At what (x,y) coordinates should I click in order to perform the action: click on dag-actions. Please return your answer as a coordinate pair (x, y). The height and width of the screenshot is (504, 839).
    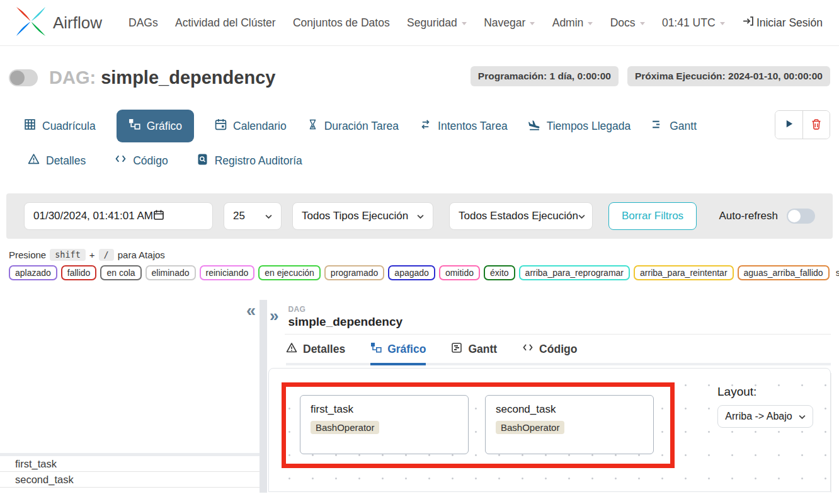
    Looking at the image, I should click on (802, 125).